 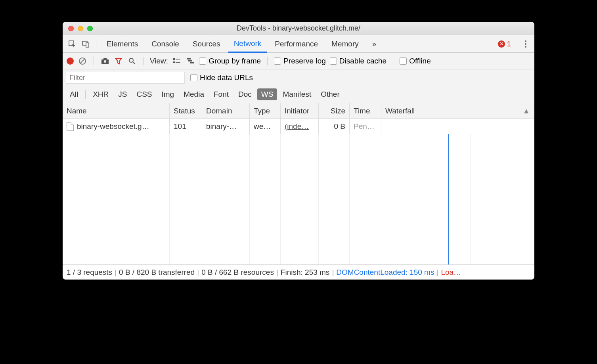 What do you see at coordinates (267, 94) in the screenshot?
I see `filter-ws: WS` at bounding box center [267, 94].